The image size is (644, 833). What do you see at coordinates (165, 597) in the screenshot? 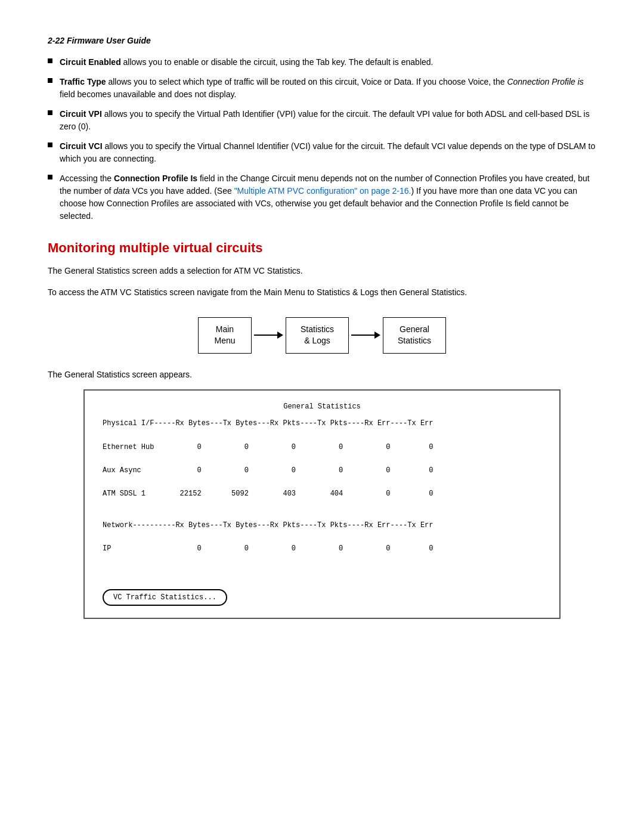
I see `vc-traffic-statistics-button: VC Traffic Statistics...` at bounding box center [165, 597].